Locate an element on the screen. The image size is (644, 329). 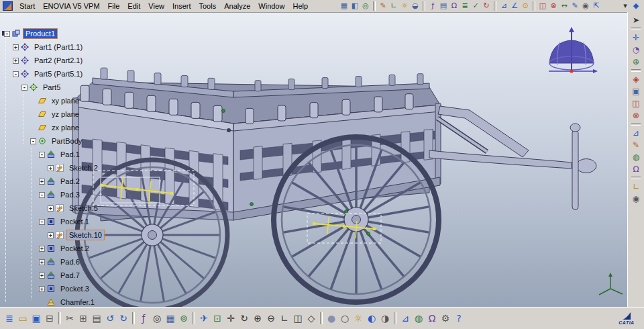
tree-item-sketch-5: +Sketch.5 is located at coordinates (78, 208).